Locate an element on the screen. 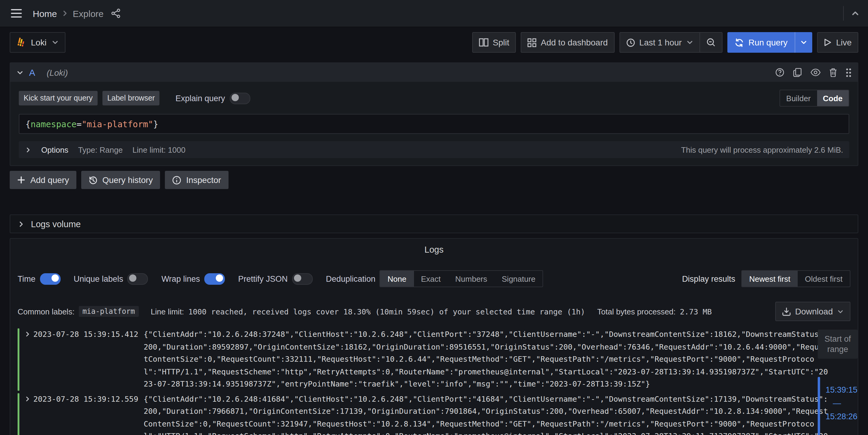  log-timestamp: 2023-07-28 15:39:15.412 is located at coordinates (86, 335).